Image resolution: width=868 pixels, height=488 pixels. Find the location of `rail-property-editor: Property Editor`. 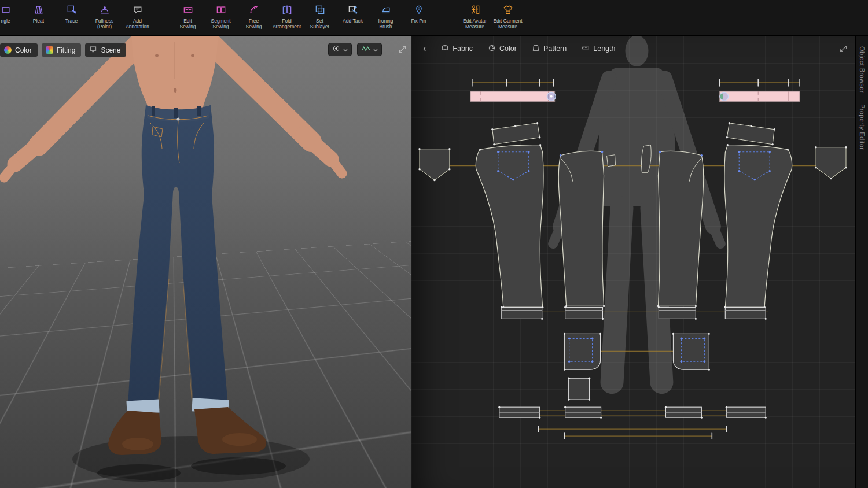

rail-property-editor: Property Editor is located at coordinates (862, 128).